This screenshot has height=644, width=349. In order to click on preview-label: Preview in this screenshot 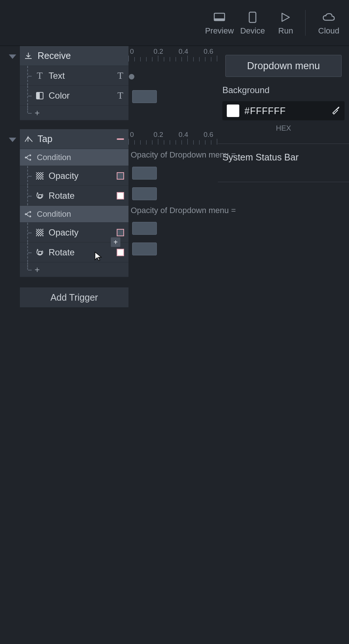, I will do `click(219, 31)`.